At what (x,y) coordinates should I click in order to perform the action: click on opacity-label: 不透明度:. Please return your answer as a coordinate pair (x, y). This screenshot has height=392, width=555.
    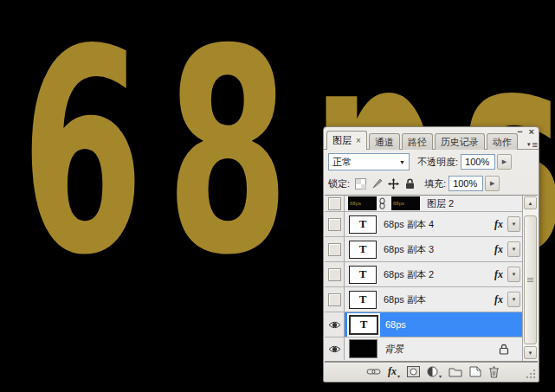
    Looking at the image, I should click on (438, 163).